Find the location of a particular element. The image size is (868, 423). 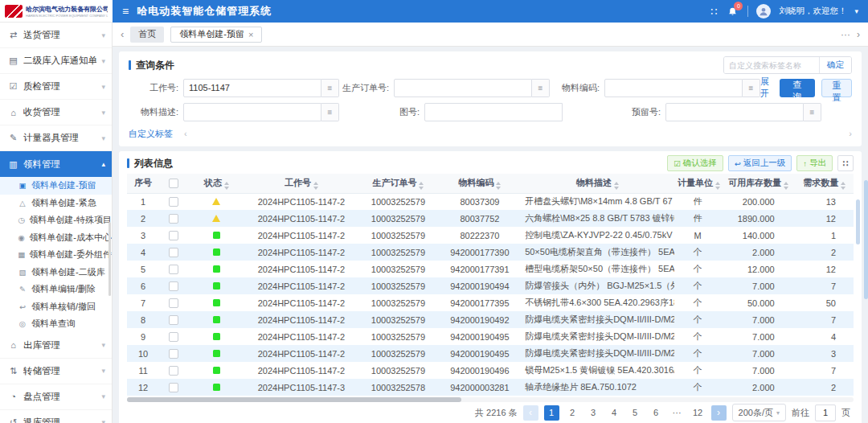

sidebar-item: ↺ 退库管理 ▾ is located at coordinates (56, 417).